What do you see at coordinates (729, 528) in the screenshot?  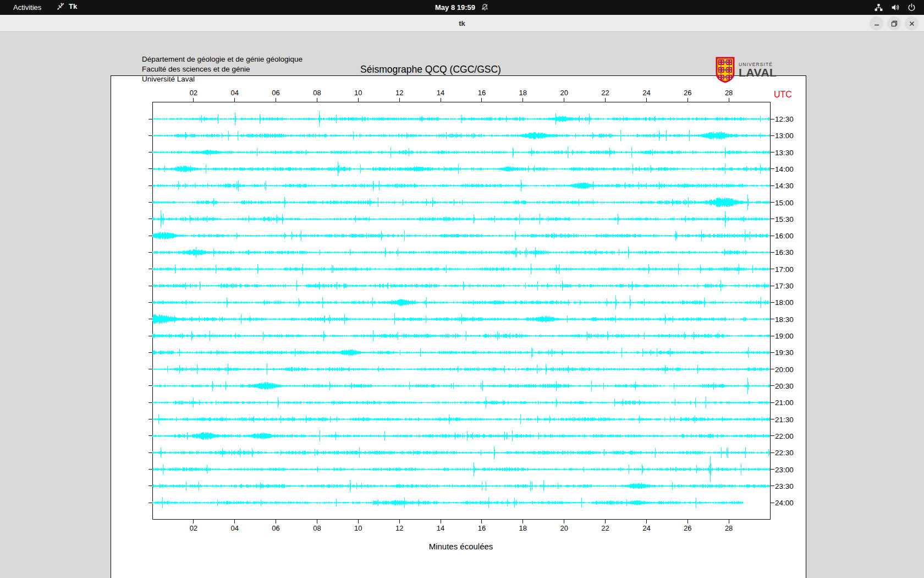 I see `x-tick-label-bottom: 28` at bounding box center [729, 528].